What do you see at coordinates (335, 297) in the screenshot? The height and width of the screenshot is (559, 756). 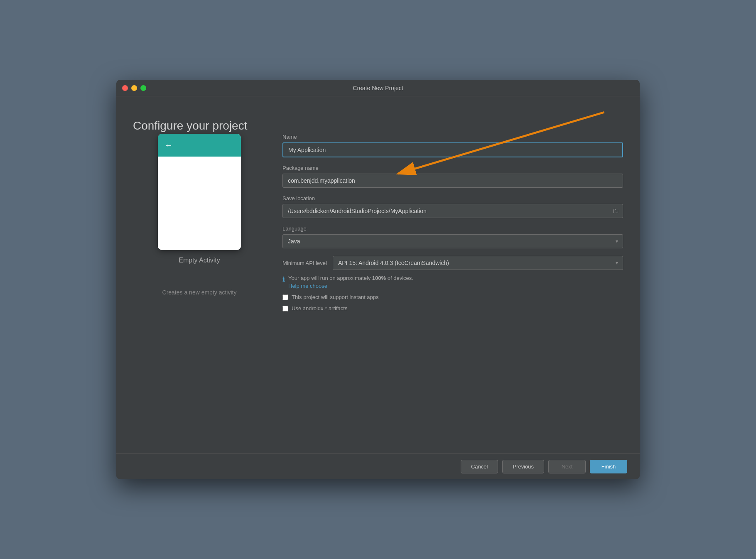 I see `instant-apps-label: This project will support instant apps` at bounding box center [335, 297].